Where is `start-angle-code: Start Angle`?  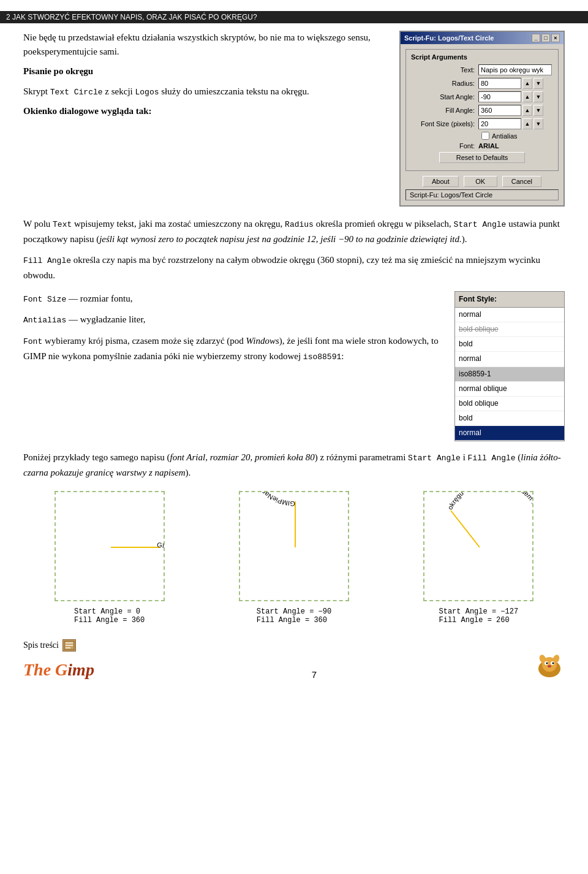 start-angle-code: Start Angle is located at coordinates (480, 224).